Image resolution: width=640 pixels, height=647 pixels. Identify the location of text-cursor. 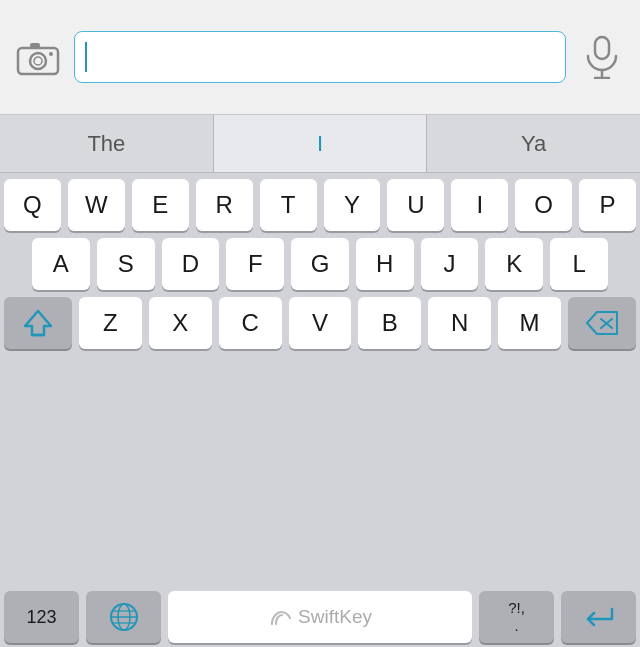
(86, 57).